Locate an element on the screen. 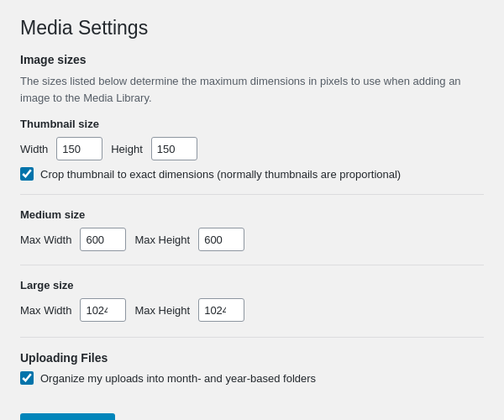 The height and width of the screenshot is (420, 504). image-sizes-heading: Image sizes is located at coordinates (252, 60).